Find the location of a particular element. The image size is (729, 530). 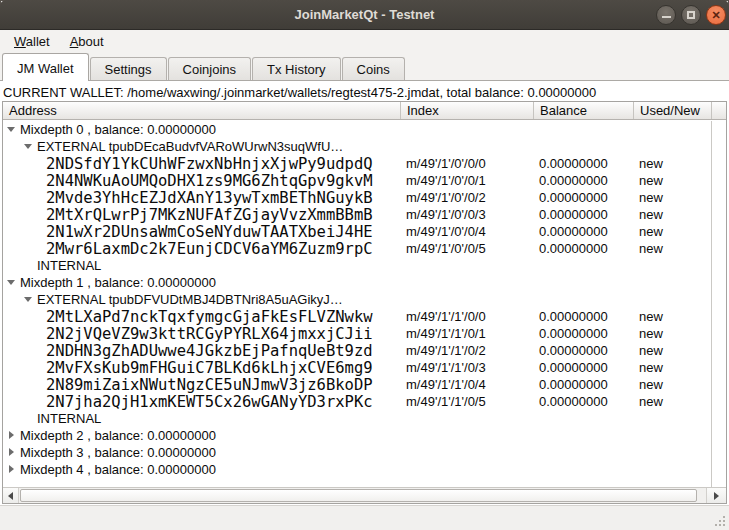

tree-row: Mixdepth 3 , balance: 0.00000000 is located at coordinates (364, 452).